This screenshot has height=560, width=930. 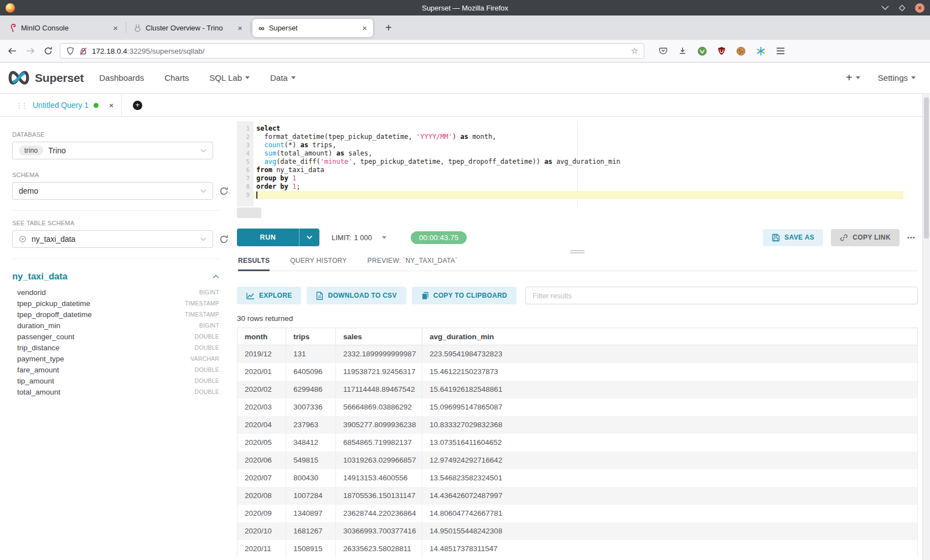 What do you see at coordinates (116, 381) in the screenshot?
I see `schema-column-row: tip_amountDOUBLE` at bounding box center [116, 381].